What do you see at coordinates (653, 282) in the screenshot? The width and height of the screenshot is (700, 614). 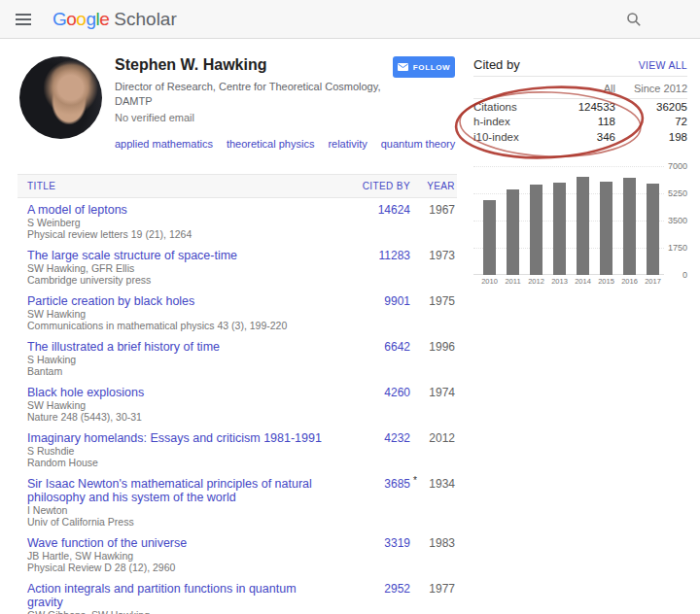 I see `x-axis-tick-label: 2017` at bounding box center [653, 282].